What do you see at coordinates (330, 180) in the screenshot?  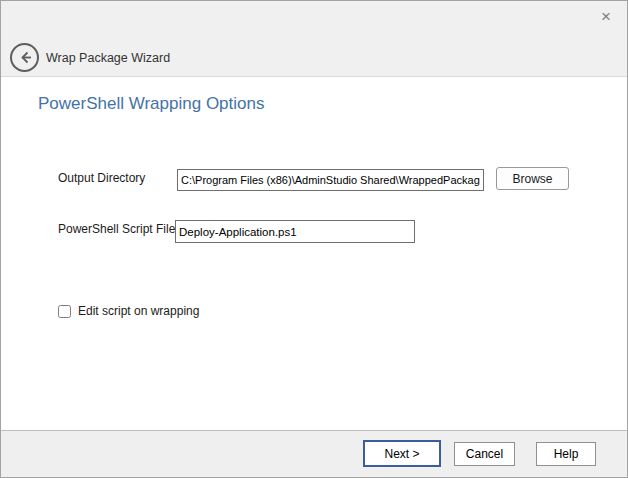 I see `output-directory-input` at bounding box center [330, 180].